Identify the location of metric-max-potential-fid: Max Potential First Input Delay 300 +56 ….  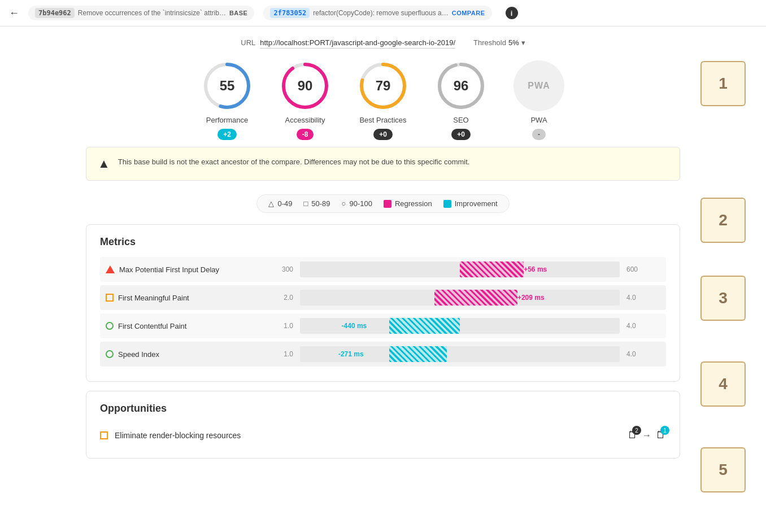
(383, 269).